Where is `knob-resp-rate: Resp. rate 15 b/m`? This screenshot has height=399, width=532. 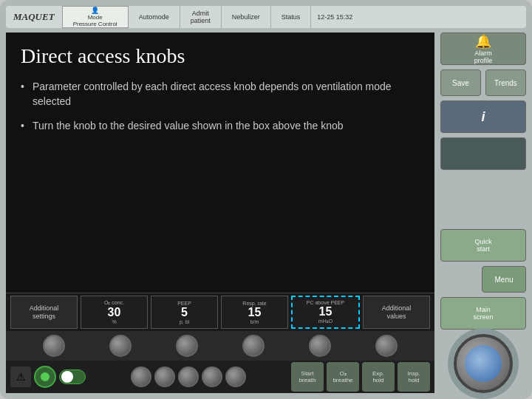 knob-resp-rate: Resp. rate 15 b/m is located at coordinates (254, 312).